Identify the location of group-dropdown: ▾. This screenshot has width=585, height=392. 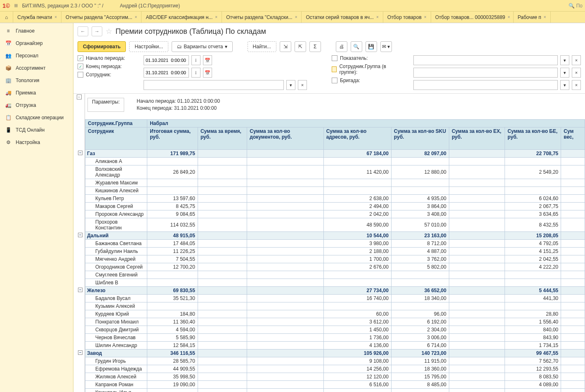
(565, 73).